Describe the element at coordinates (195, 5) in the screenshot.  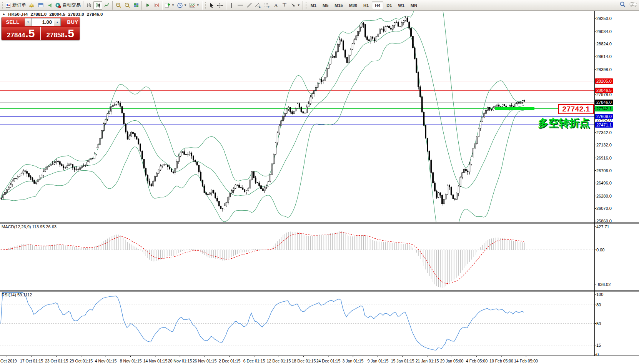
I see `templates-button: ▼` at that location.